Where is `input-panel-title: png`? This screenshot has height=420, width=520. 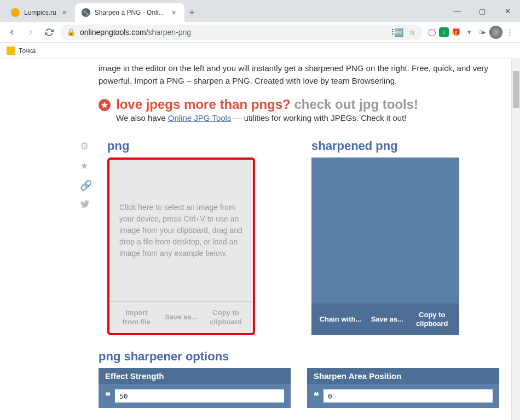
input-panel-title: png is located at coordinates (201, 146).